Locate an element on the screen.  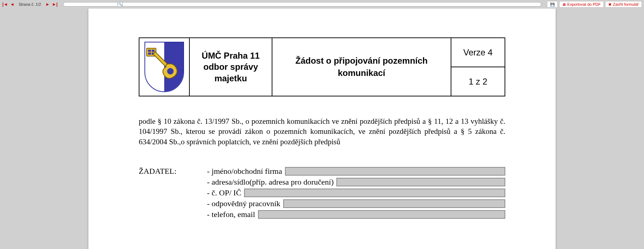
page-indicator: Strana č. 1/2 is located at coordinates (30, 4).